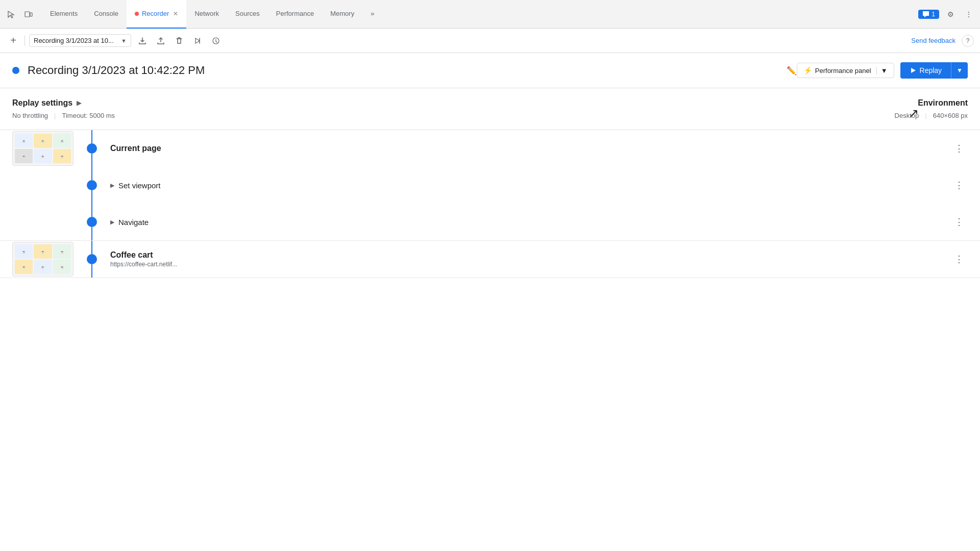 The width and height of the screenshot is (980, 551). What do you see at coordinates (792, 70) in the screenshot?
I see `edit-title-icon: ✏️` at bounding box center [792, 70].